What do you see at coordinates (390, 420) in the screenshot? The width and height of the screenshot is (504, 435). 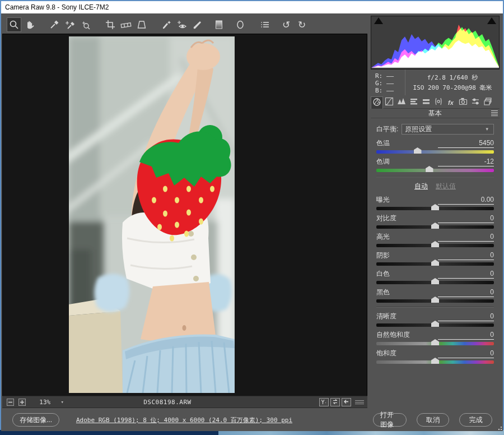 I see `open-image-button: 打开图像` at bounding box center [390, 420].